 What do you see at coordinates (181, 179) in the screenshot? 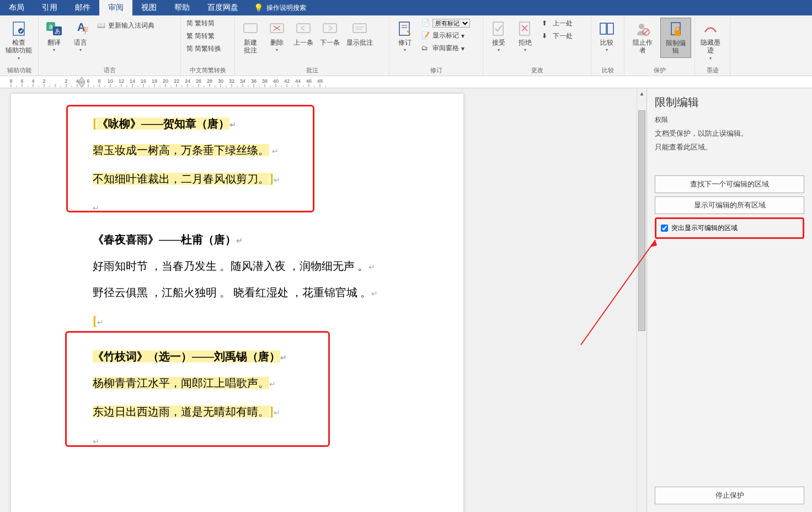
I see `poem-1-line-2: 不知细叶谁裁出，二月春风似剪刀。` at bounding box center [181, 179].